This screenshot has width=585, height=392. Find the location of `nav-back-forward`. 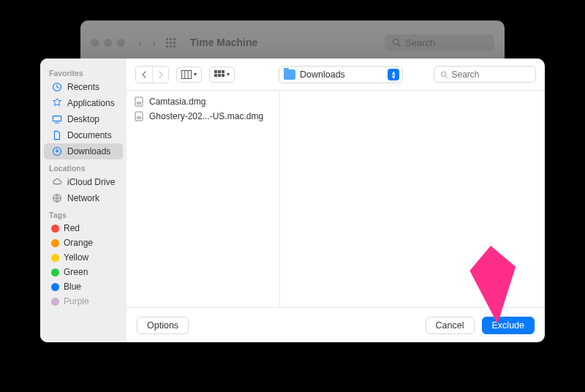

nav-back-forward is located at coordinates (152, 75).